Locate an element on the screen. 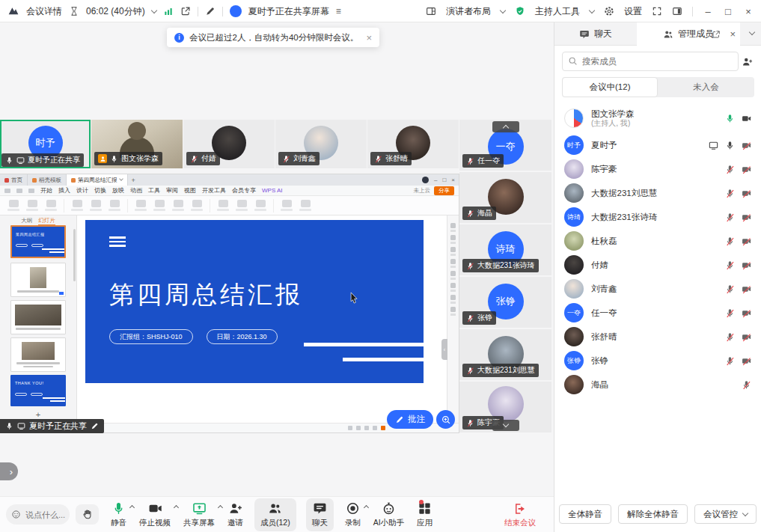 The image size is (761, 532). close-panel-icon: × is located at coordinates (733, 34).